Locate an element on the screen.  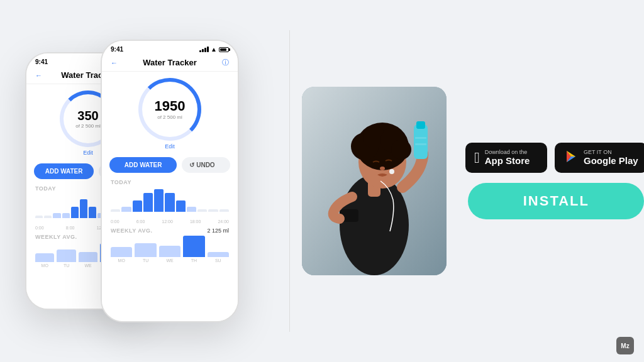
water-edit-front: Edit is located at coordinates (170, 146).